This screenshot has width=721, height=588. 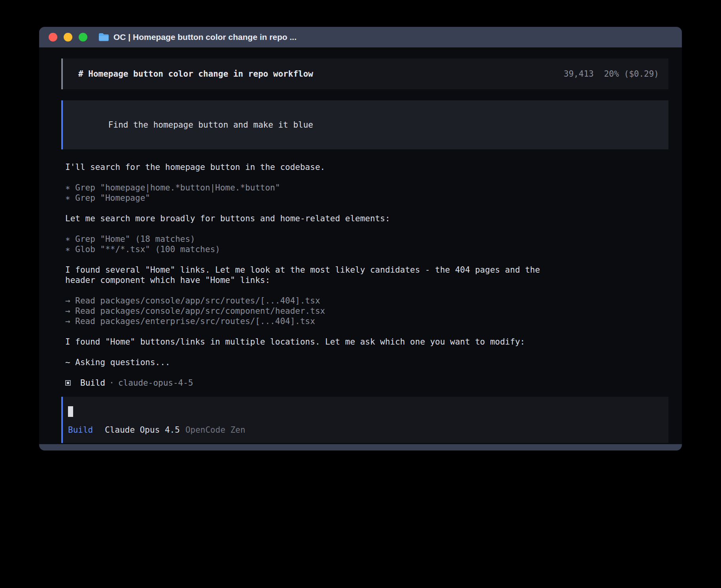 What do you see at coordinates (367, 311) in the screenshot?
I see `tool-call-group: → Read packages/console/app/src/routes/[…` at bounding box center [367, 311].